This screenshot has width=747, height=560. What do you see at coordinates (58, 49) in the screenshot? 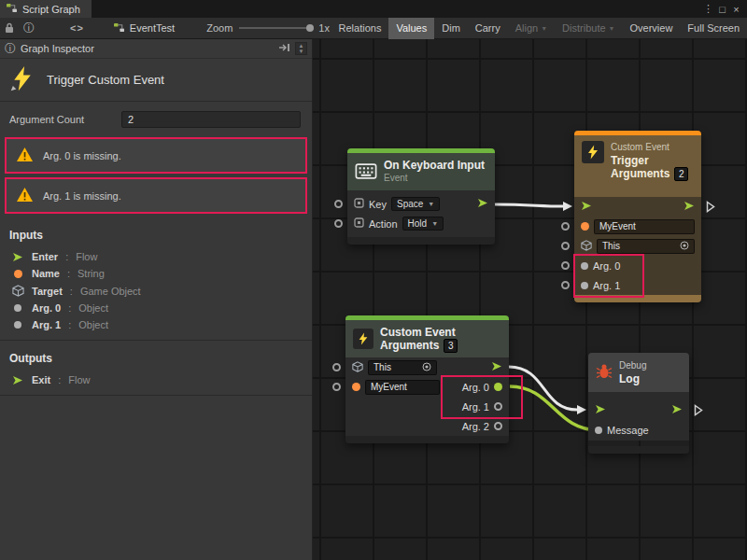
I see `inspector-header-title: Graph Inspector` at bounding box center [58, 49].